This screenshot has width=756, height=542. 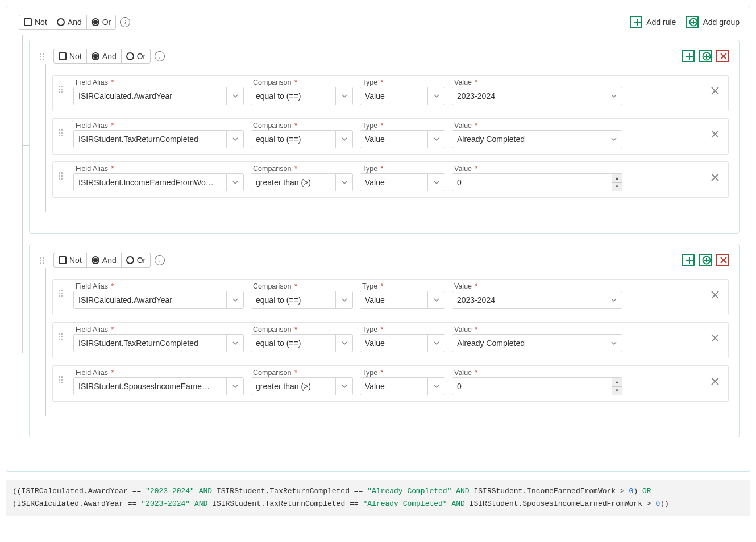 What do you see at coordinates (159, 386) in the screenshot?
I see `field_alias-select: ISIRStudent.SpousesIncomeEarne…` at bounding box center [159, 386].